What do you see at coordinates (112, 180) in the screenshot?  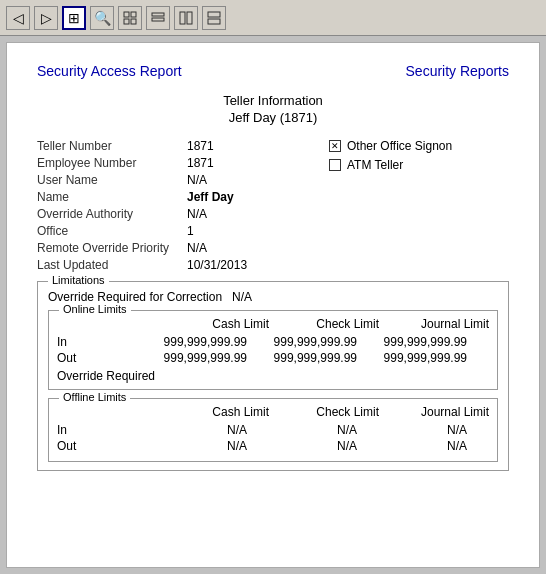 I see `user-name-label: User Name` at bounding box center [112, 180].